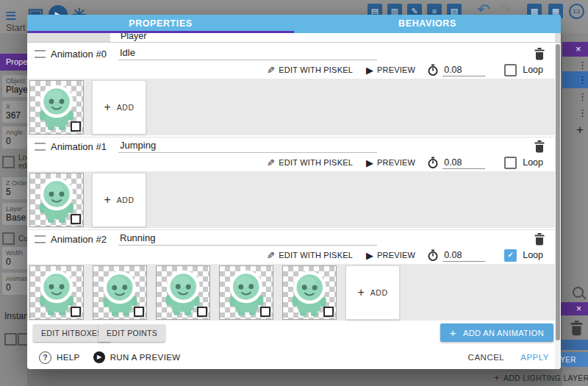 This screenshot has width=588, height=386. Describe the element at coordinates (428, 24) in the screenshot. I see `tab-behaviors: BEHAVIORS` at that location.